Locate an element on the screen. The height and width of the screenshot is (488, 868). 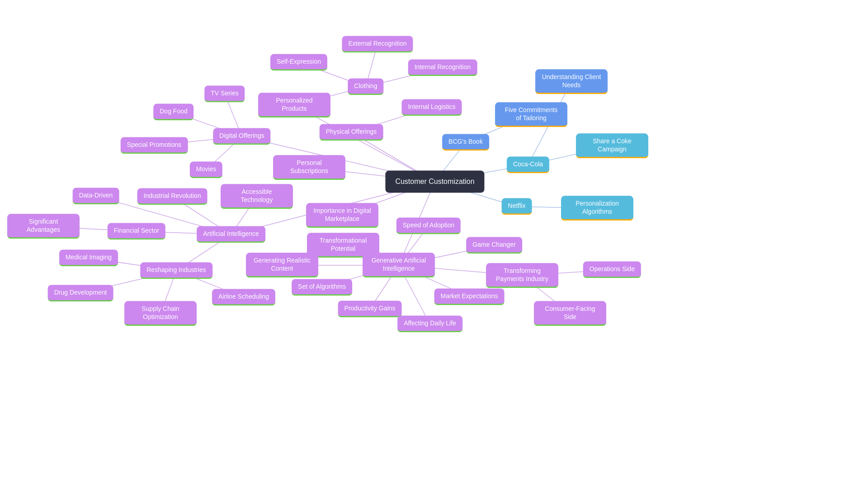
node-industrial-revolution: Industrial Revolution is located at coordinates (173, 196).